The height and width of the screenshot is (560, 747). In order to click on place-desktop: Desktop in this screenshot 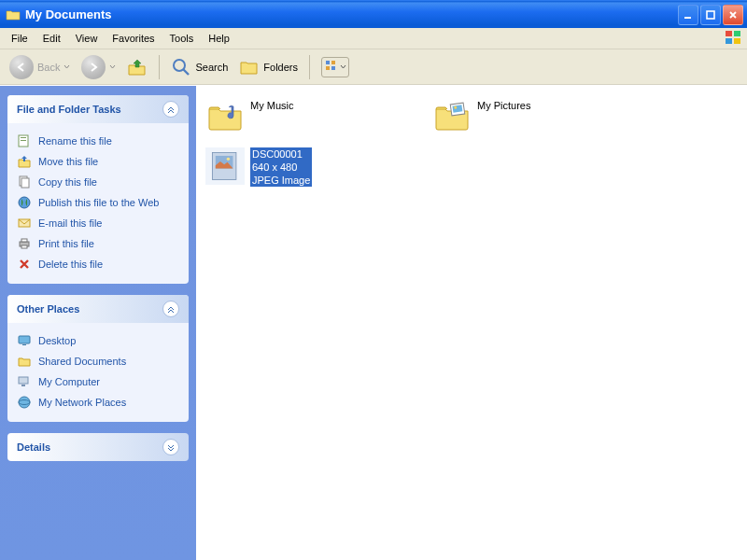, I will do `click(98, 341)`.